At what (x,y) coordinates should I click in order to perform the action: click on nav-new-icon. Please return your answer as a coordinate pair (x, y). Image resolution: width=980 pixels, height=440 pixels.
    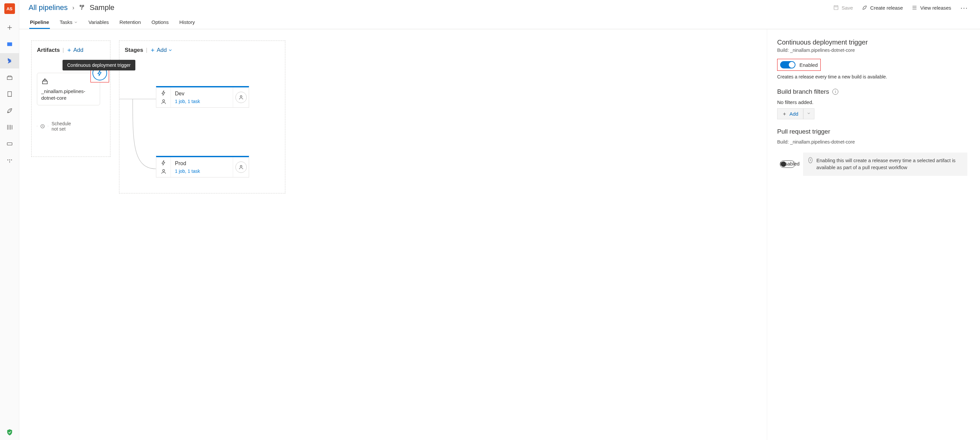
    Looking at the image, I should click on (10, 27).